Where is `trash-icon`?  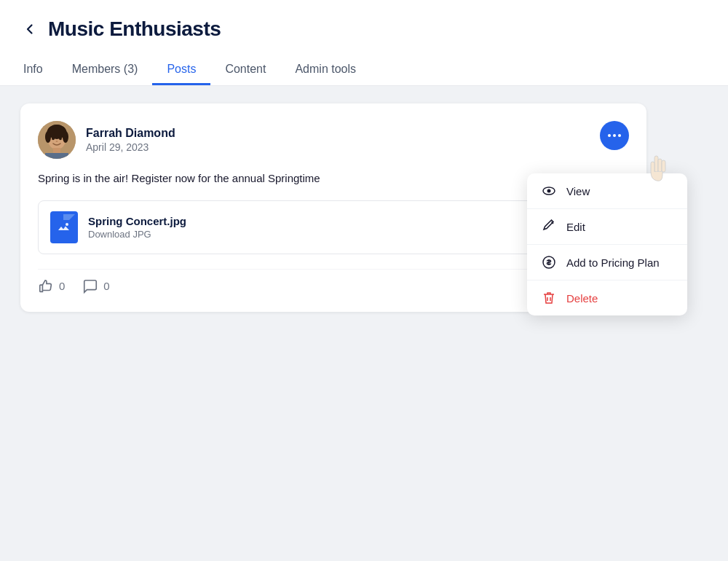 trash-icon is located at coordinates (549, 298).